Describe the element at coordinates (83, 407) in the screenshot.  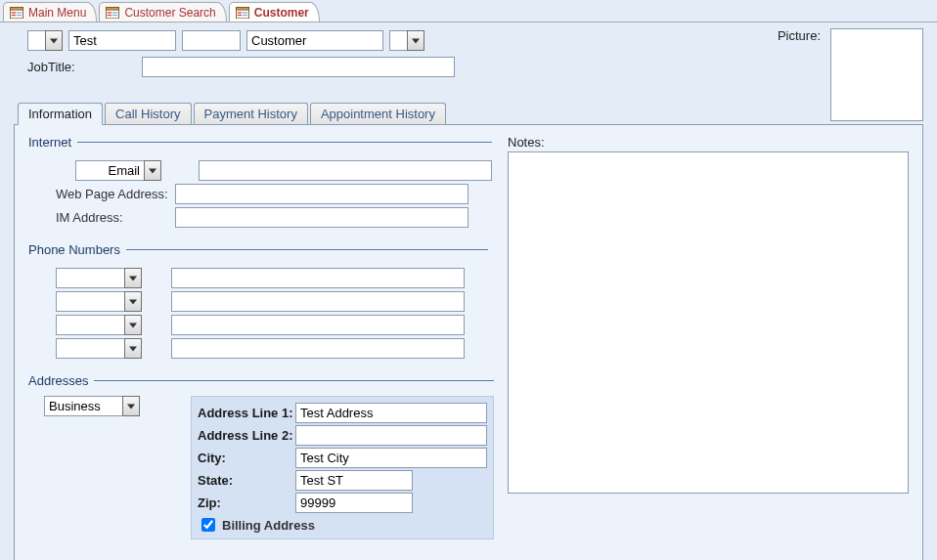
I see `address-type-input` at that location.